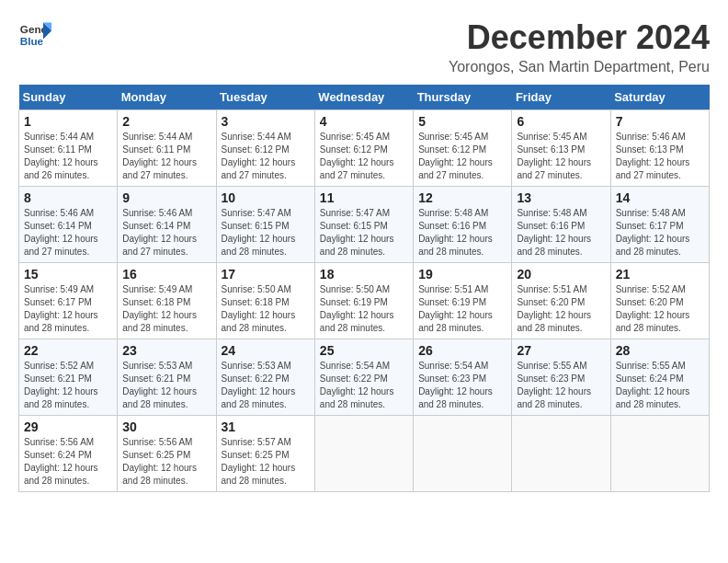  I want to click on calendar-cell: 29Sunrise: 5:56 AM Sunset: 6:24 PM Dayli…, so click(68, 454).